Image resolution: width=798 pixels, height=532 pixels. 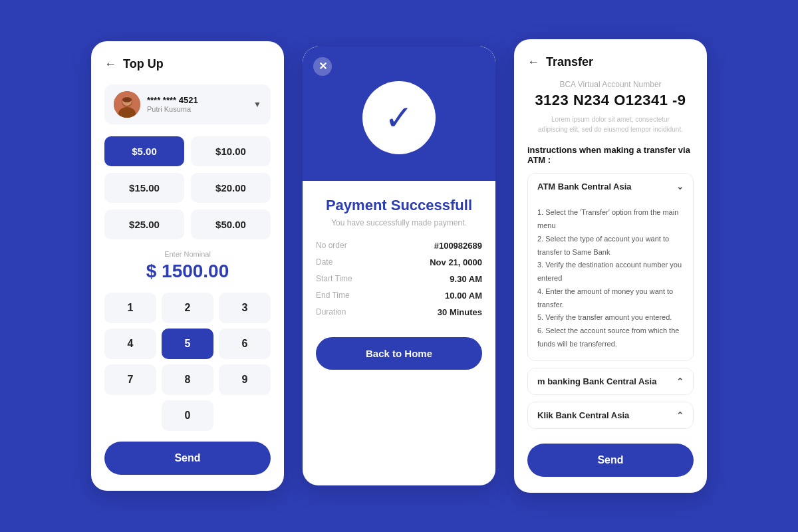 I want to click on back-arrow-icon: ←, so click(x=110, y=64).